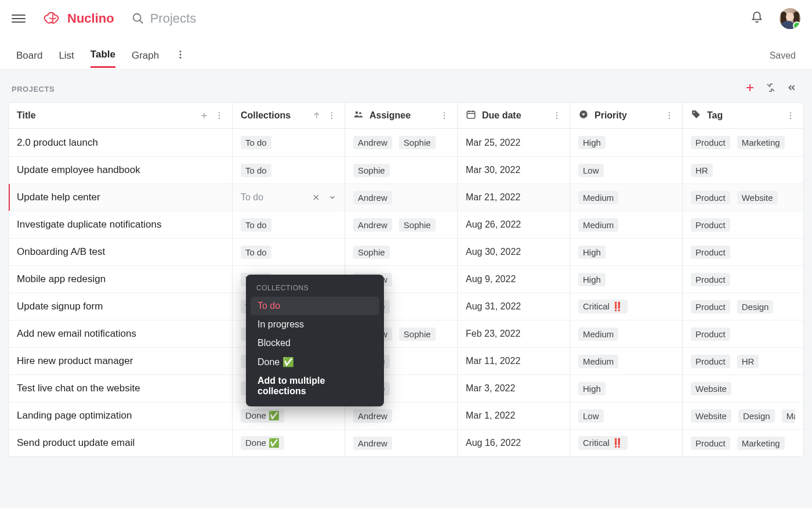  Describe the element at coordinates (514, 388) in the screenshot. I see `cell-due: Mar 3, 2022` at that location.